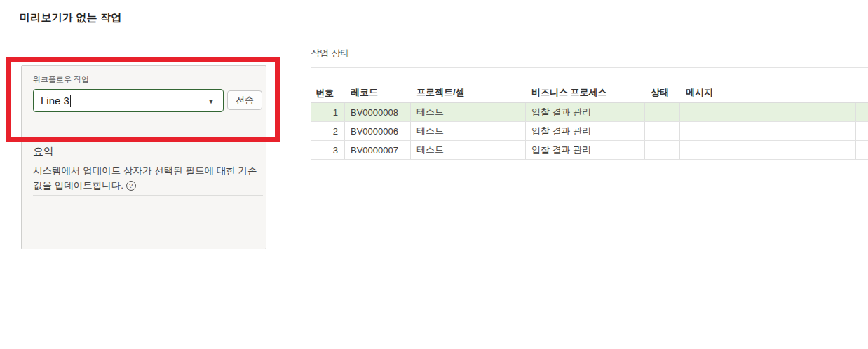  What do you see at coordinates (55, 101) in the screenshot?
I see `combobox-value: Line 3` at bounding box center [55, 101].